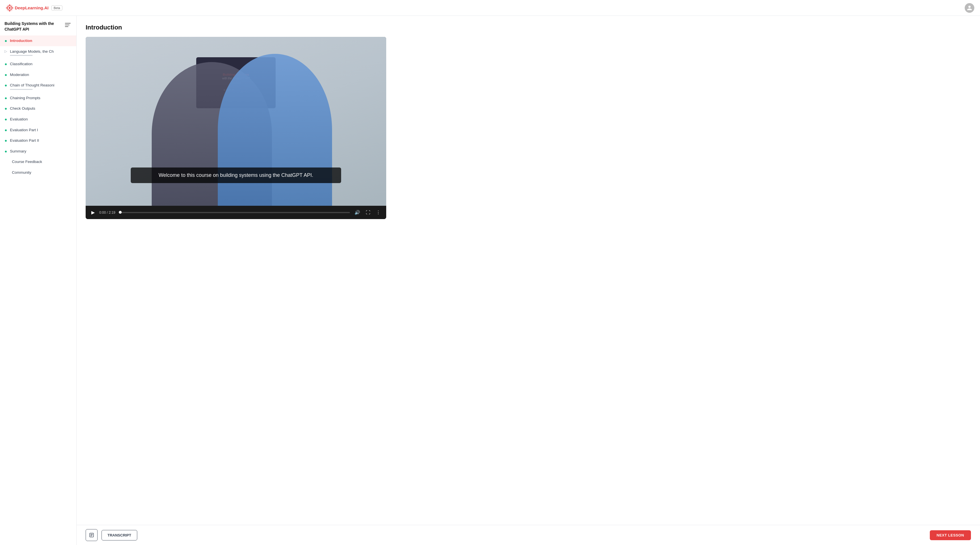 This screenshot has width=980, height=545. What do you see at coordinates (119, 535) in the screenshot?
I see `transcript-button: TRANSCRIPT` at bounding box center [119, 535].